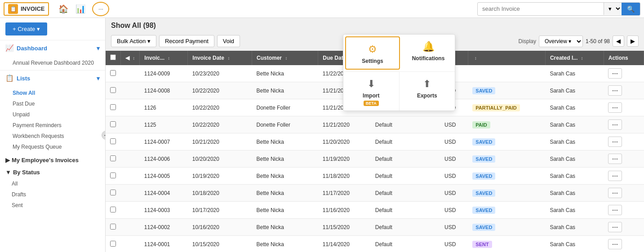 The image size is (644, 252). I want to click on popup-exports-item: ⬆ Exports, so click(427, 91).